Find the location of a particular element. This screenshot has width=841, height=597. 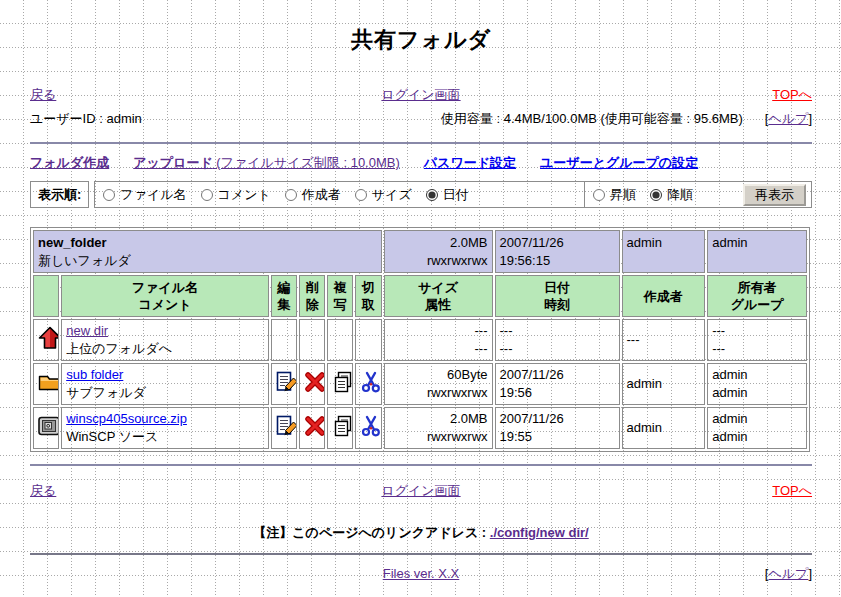

header-copy: 複写 is located at coordinates (340, 296).